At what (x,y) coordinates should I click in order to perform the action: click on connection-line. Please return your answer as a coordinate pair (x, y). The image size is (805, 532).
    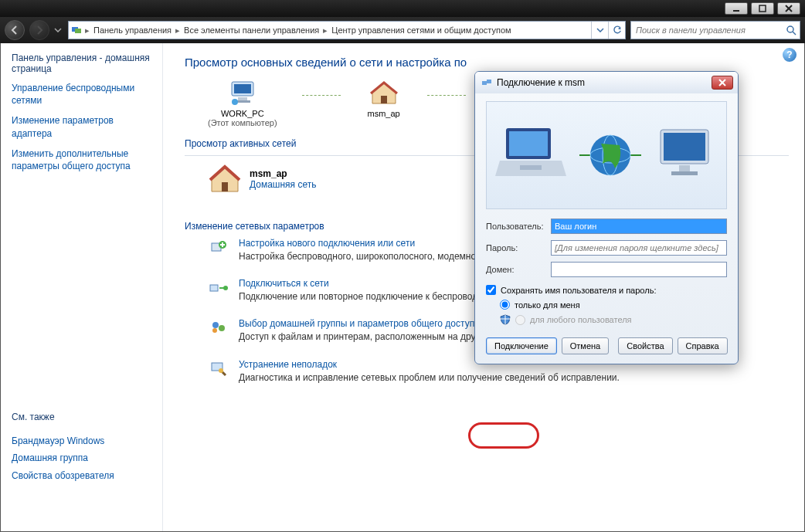
    Looking at the image, I should click on (447, 96).